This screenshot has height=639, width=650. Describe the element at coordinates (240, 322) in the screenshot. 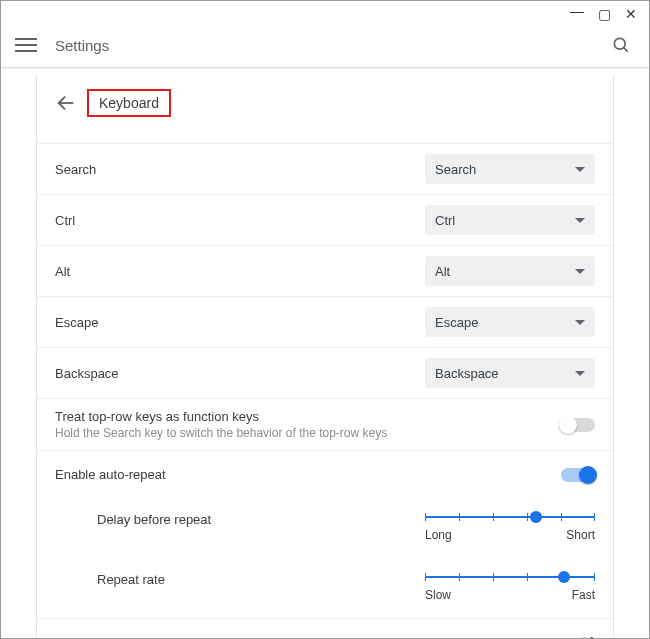

I see `keymap-label: Escape` at that location.